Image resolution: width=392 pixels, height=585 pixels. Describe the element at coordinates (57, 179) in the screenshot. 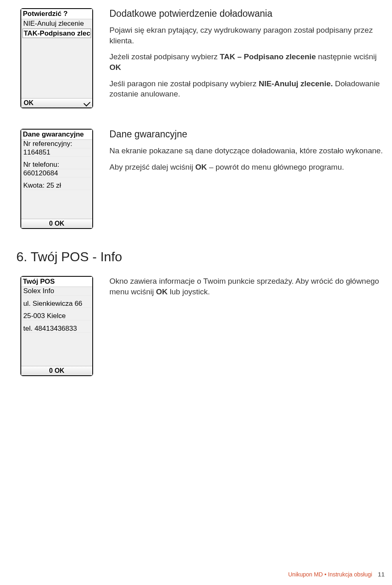

I see `phone-screen-warranty: Dane gwarancyjne Nr referencyjny: 116485…` at that location.